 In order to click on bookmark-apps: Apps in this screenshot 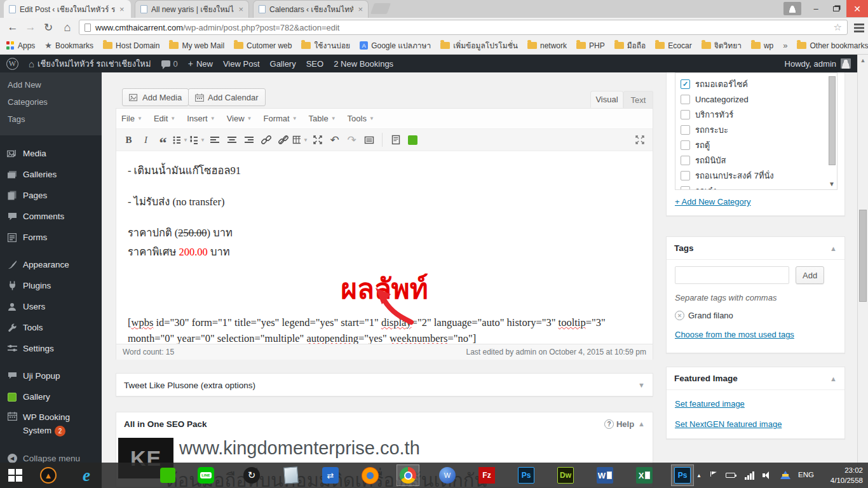, I will do `click(20, 46)`.